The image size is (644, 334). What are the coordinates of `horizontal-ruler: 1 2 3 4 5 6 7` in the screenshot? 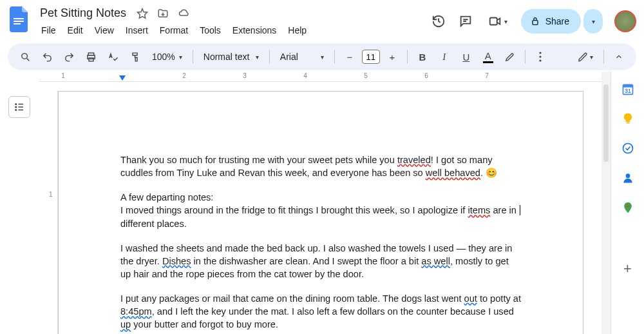 It's located at (320, 77).